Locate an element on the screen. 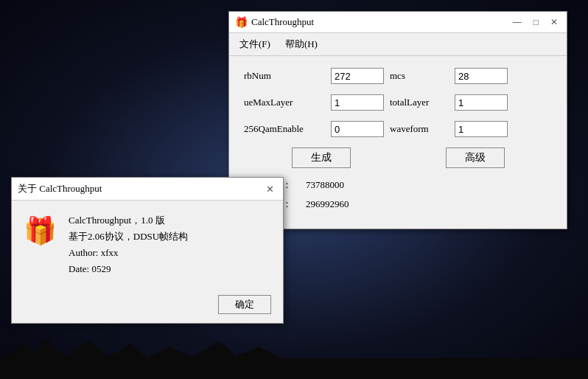  titlebar-left: 🎁 CalcThroughput is located at coordinates (274, 22).